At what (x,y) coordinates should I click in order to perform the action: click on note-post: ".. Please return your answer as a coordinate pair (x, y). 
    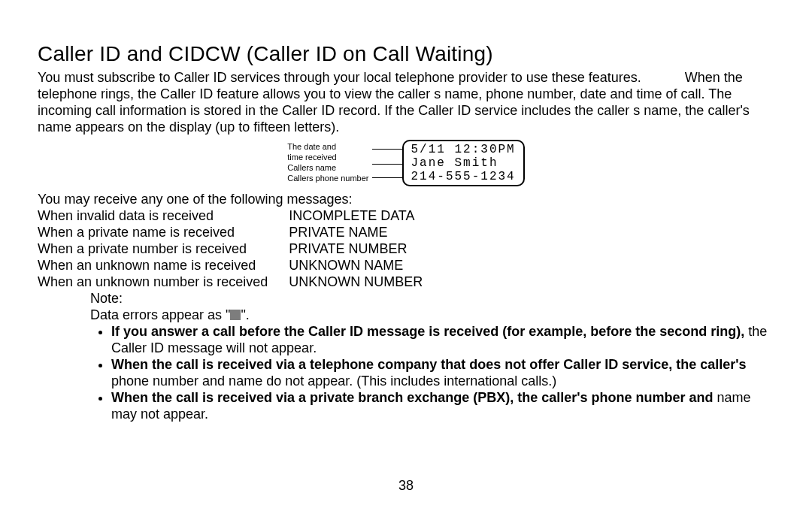
    Looking at the image, I should click on (245, 315).